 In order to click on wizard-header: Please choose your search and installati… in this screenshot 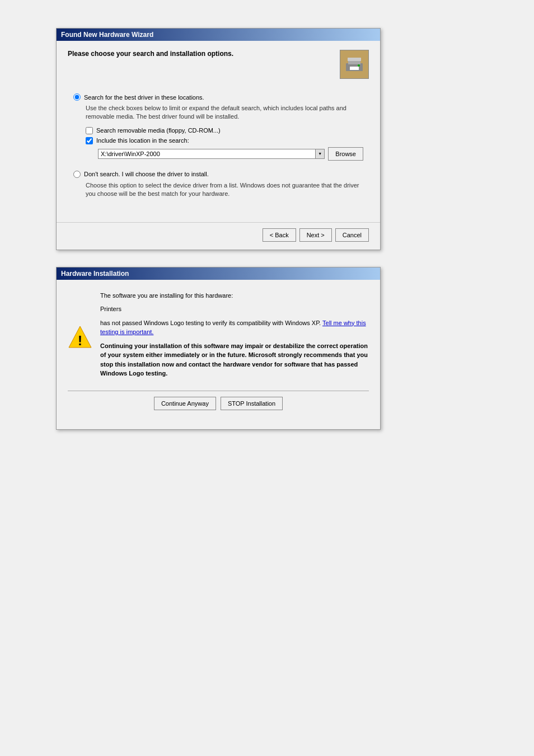, I will do `click(218, 67)`.